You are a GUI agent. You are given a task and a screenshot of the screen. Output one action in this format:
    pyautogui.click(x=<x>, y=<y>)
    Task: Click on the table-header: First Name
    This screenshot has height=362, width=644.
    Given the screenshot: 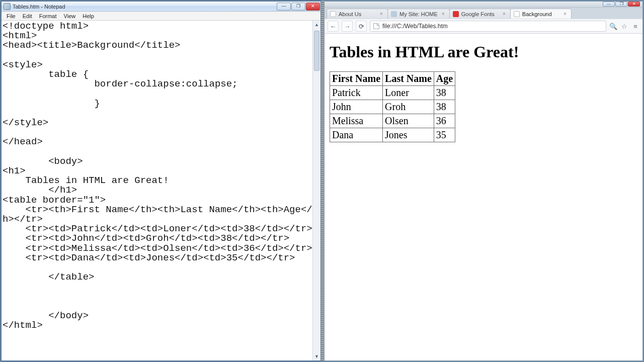 What is the action you would take?
    pyautogui.click(x=356, y=79)
    